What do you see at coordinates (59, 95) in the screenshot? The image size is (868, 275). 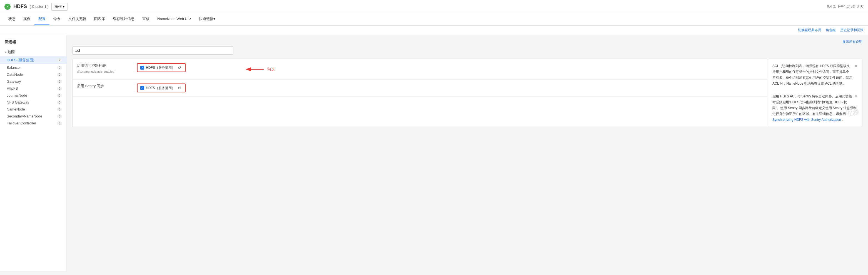 I see `sidebar-count-journalnode: 0` at bounding box center [59, 95].